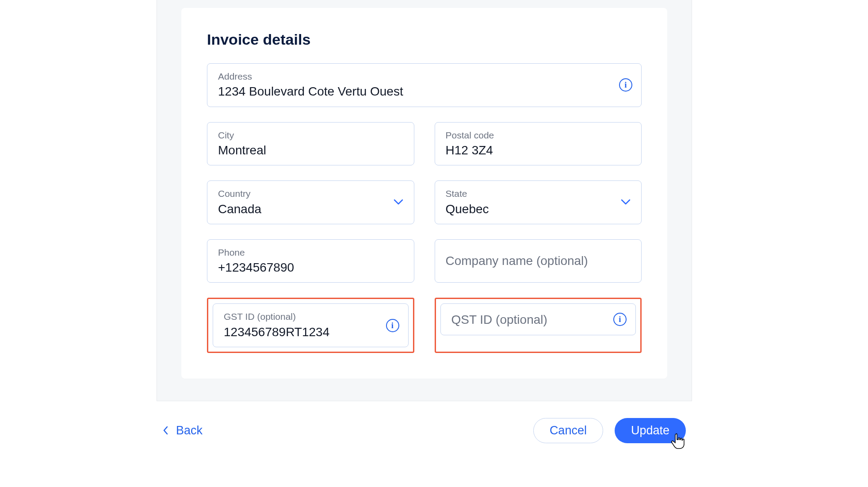 This screenshot has width=868, height=487. What do you see at coordinates (539, 194) in the screenshot?
I see `field-label: State` at bounding box center [539, 194].